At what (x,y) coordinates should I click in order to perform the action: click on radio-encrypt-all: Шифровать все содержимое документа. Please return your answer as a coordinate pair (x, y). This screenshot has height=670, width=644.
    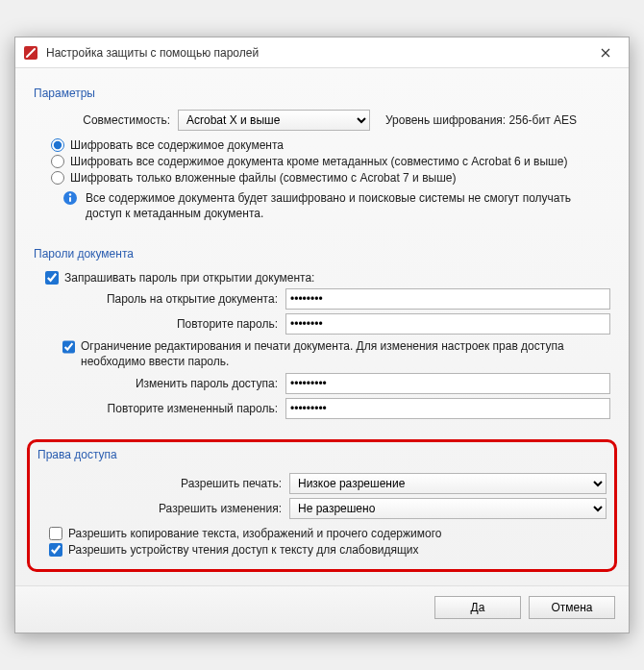
    Looking at the image, I should click on (331, 145).